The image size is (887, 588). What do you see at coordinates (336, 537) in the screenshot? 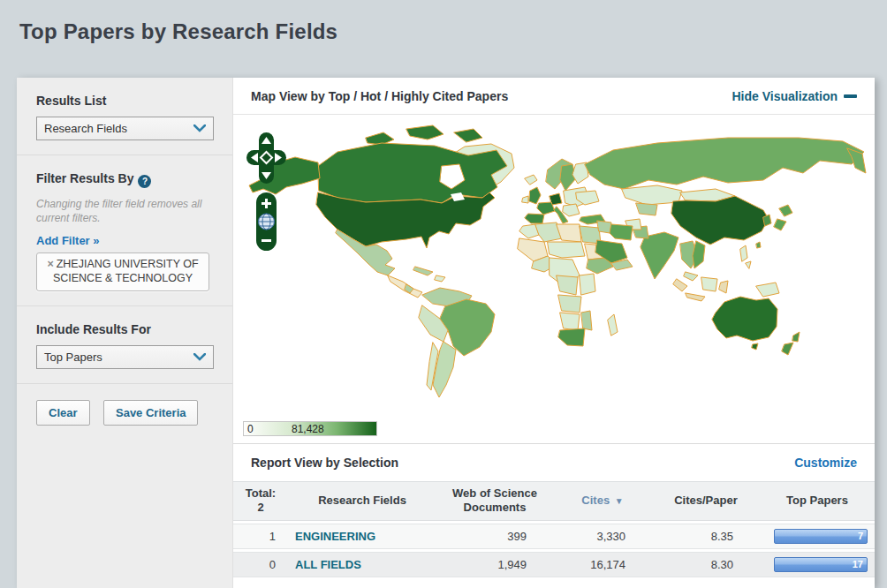
I see `field-link: ENGINEERING` at bounding box center [336, 537].